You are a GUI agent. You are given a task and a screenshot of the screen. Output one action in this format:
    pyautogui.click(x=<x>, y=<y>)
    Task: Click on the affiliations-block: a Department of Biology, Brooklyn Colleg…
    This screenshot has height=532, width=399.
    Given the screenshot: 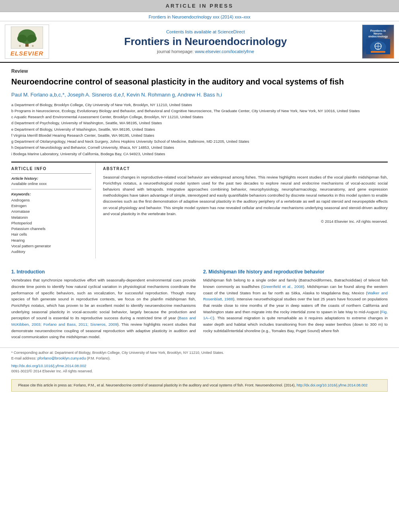 What is the action you would take?
    pyautogui.click(x=200, y=129)
    